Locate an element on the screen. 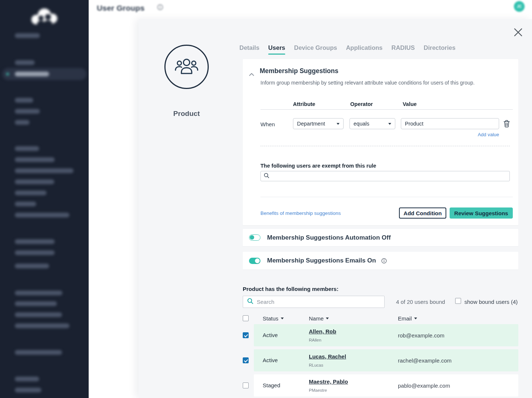 The image size is (532, 398). user-name-link: Maestre, Pablo is located at coordinates (328, 382).